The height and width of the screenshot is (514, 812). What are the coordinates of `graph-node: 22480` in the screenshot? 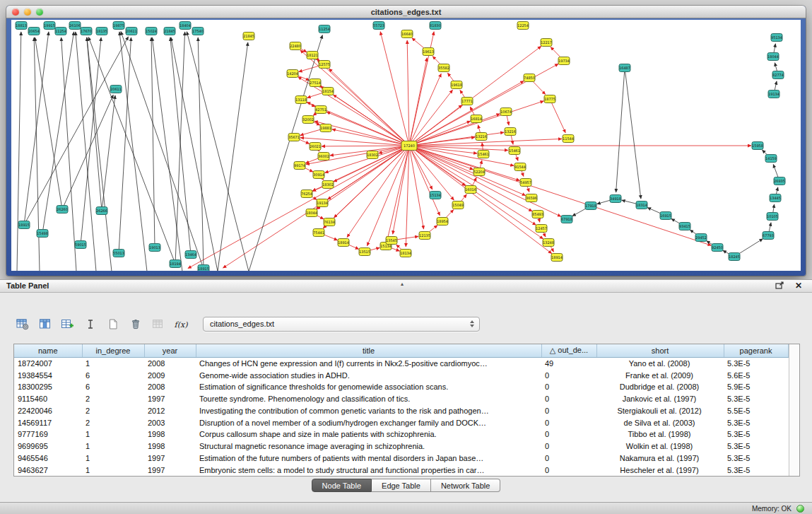 It's located at (295, 47).